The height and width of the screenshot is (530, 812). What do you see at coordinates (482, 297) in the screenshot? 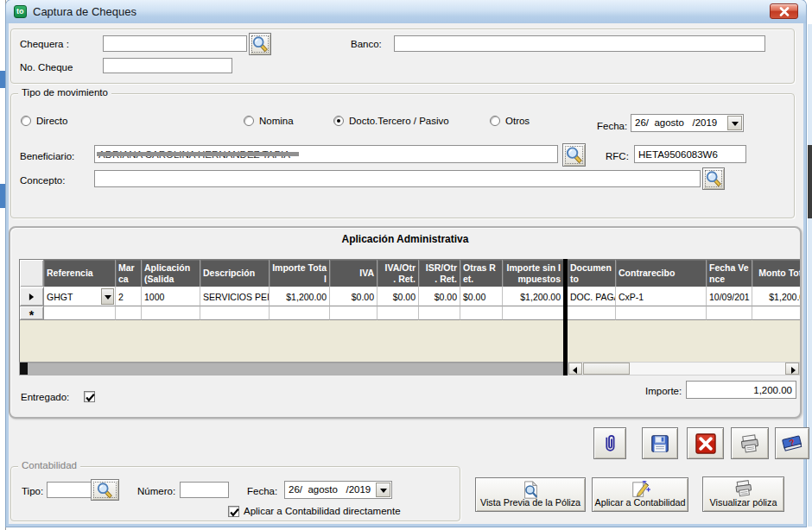
I see `cell-otras-ret: $0.00` at bounding box center [482, 297].